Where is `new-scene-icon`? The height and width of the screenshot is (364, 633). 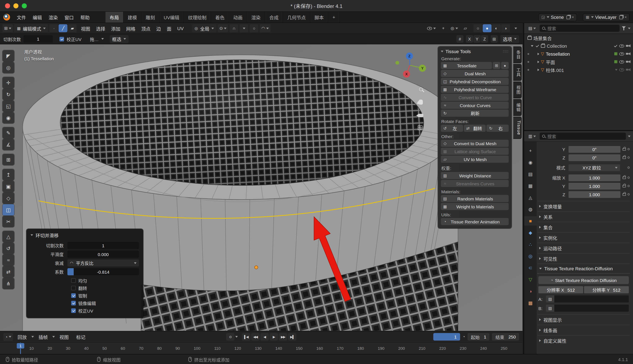 new-scene-icon is located at coordinates (568, 17).